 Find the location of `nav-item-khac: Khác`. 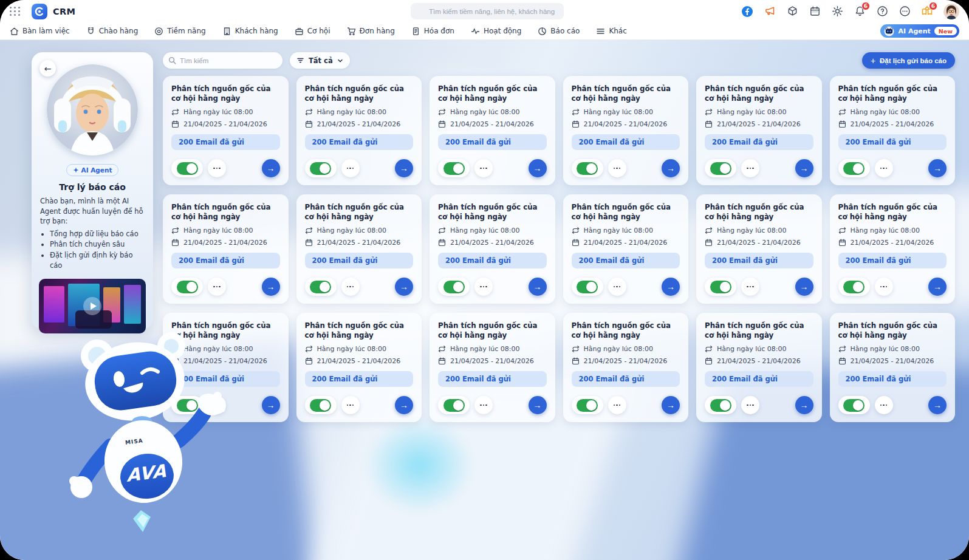

nav-item-khac: Khác is located at coordinates (611, 32).